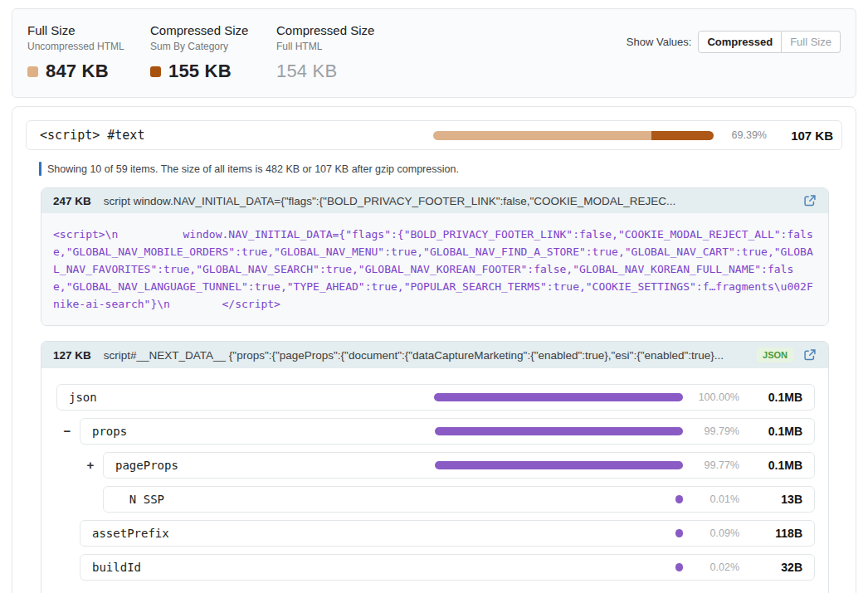 The height and width of the screenshot is (593, 868). I want to click on tree-node-percent: 99.79%, so click(715, 431).